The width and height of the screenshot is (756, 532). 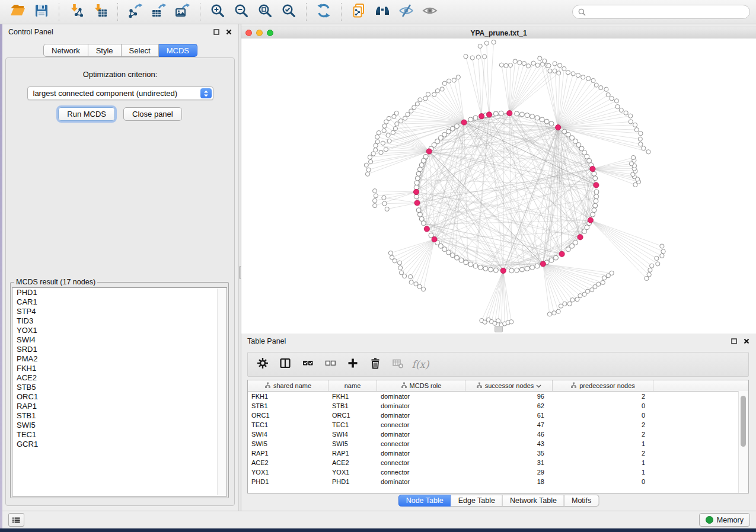 What do you see at coordinates (477, 501) in the screenshot?
I see `tab-edge-table: Edge Table` at bounding box center [477, 501].